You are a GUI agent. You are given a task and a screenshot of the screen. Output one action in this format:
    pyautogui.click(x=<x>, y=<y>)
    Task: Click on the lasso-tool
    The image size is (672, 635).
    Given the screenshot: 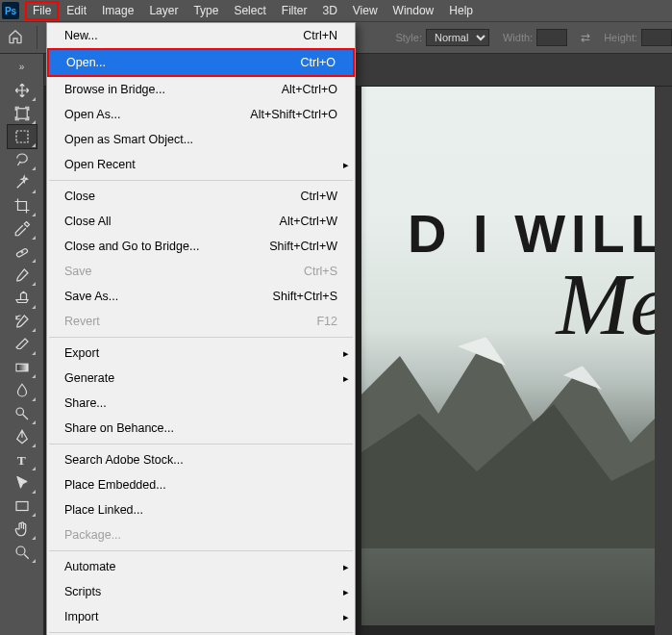 What is the action you would take?
    pyautogui.click(x=22, y=160)
    